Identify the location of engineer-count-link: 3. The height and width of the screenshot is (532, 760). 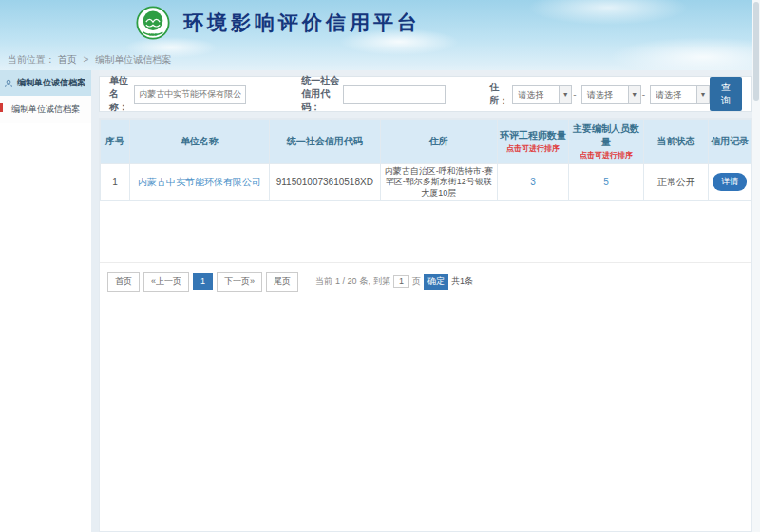
(532, 182).